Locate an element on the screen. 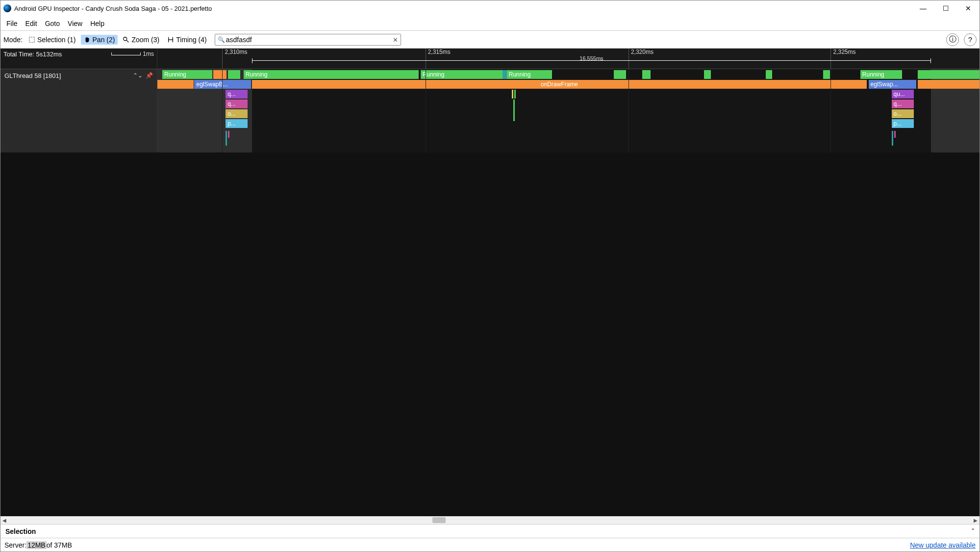  trace-slice: onDrawFrame is located at coordinates (559, 84).